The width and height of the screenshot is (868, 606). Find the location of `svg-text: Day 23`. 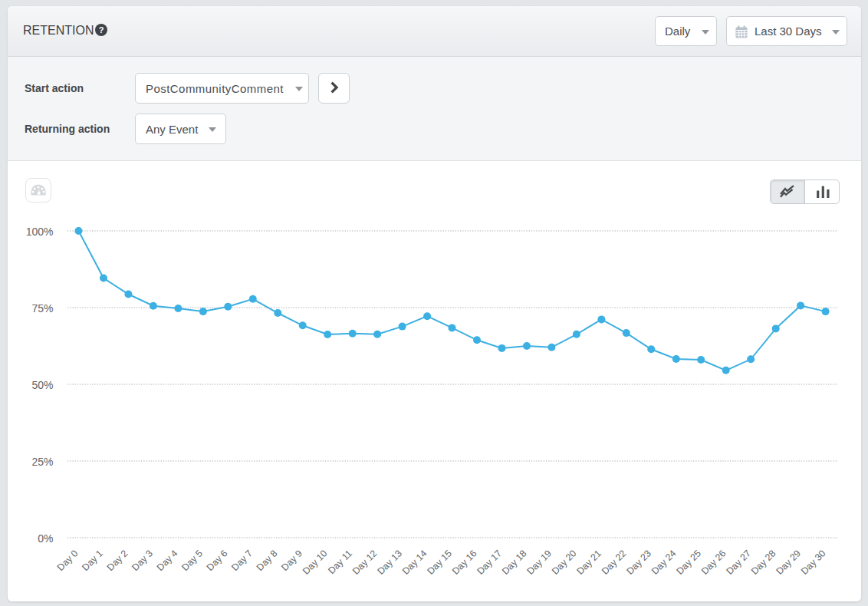

svg-text: Day 23 is located at coordinates (639, 562).